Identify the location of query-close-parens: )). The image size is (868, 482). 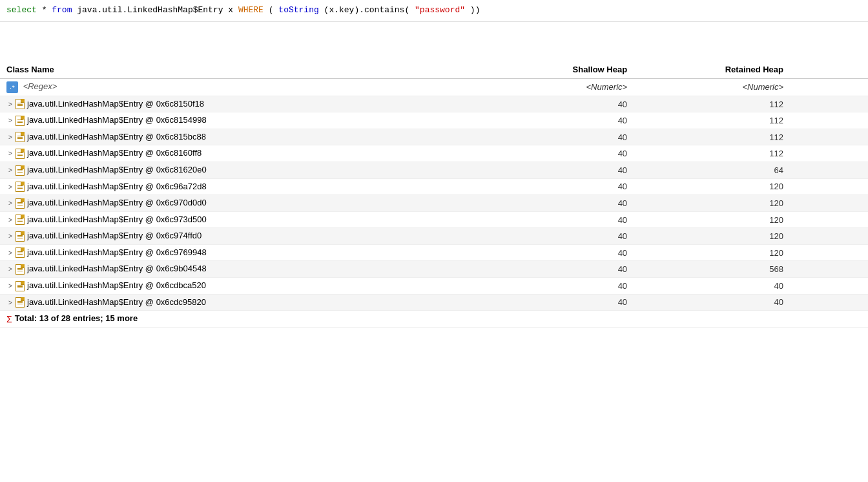
(475, 10).